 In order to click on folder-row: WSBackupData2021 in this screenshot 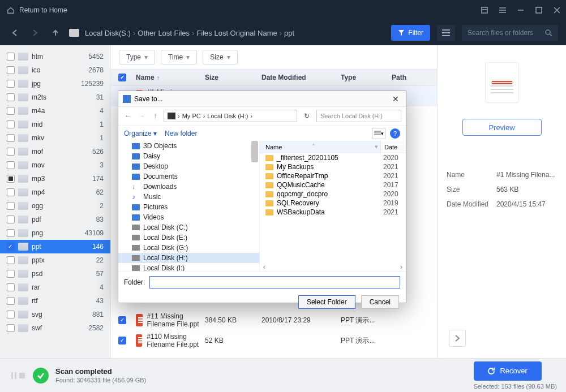, I will do `click(333, 212)`.